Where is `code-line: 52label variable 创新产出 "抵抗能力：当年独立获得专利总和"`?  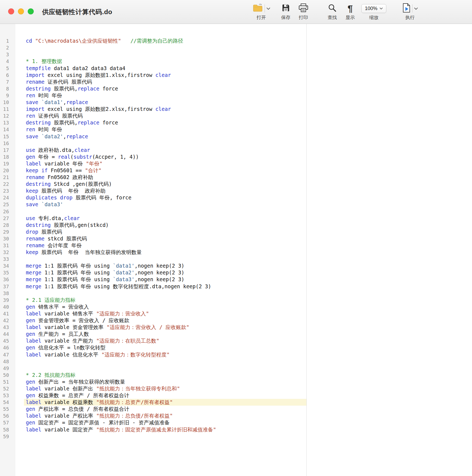 code-line: 52label variable 创新产出 "抵抗能力：当年独立获得专利总和" is located at coordinates (153, 389).